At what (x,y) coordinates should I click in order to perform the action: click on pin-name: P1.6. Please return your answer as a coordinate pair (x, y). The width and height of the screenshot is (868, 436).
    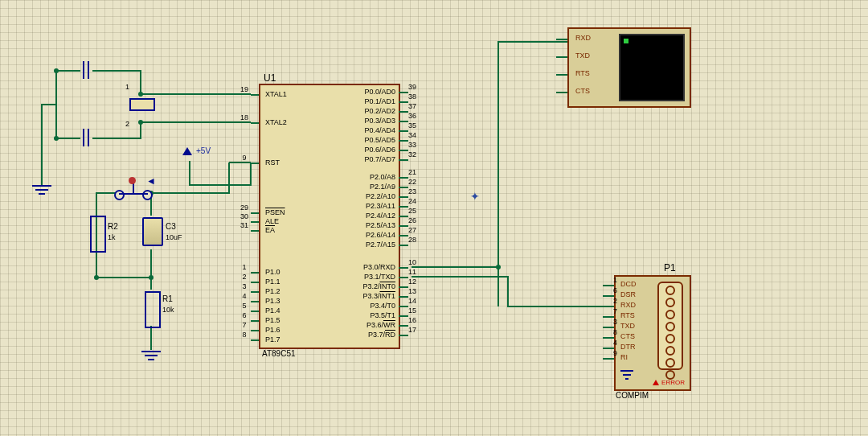
    Looking at the image, I should click on (273, 330).